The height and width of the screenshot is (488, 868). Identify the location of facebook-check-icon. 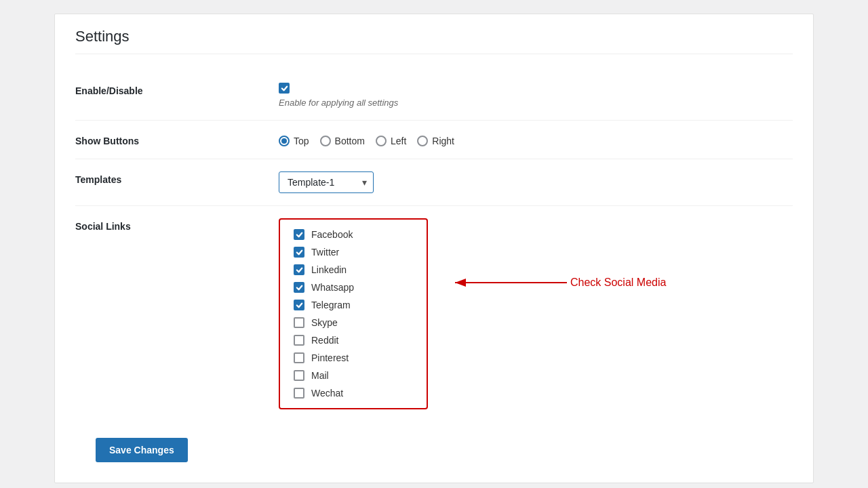
(300, 235).